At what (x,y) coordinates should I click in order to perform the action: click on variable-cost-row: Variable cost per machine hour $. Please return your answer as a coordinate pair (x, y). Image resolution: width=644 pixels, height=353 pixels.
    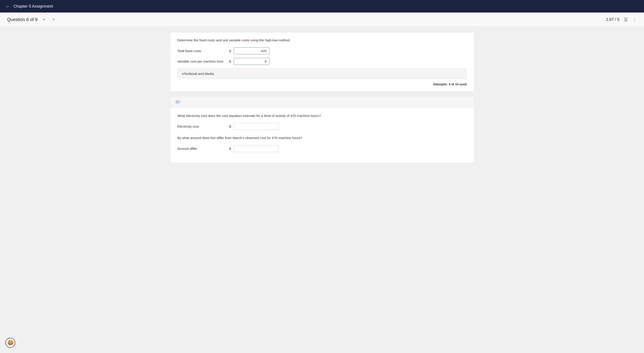
    Looking at the image, I should click on (322, 61).